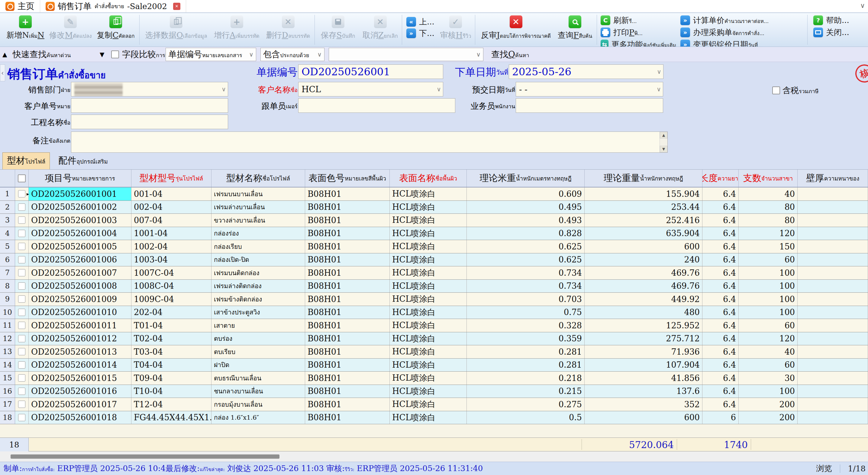  Describe the element at coordinates (434, 365) in the screenshot. I see `table-row: 14OD20250526001014T04-04ฝาปิดB08H01HCL喷涂…` at that location.